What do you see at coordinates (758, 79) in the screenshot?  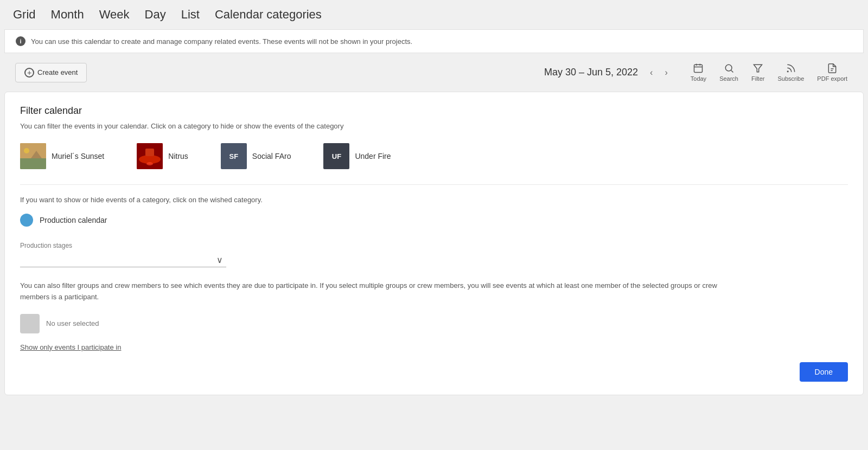 I see `filter-label: Filter` at bounding box center [758, 79].